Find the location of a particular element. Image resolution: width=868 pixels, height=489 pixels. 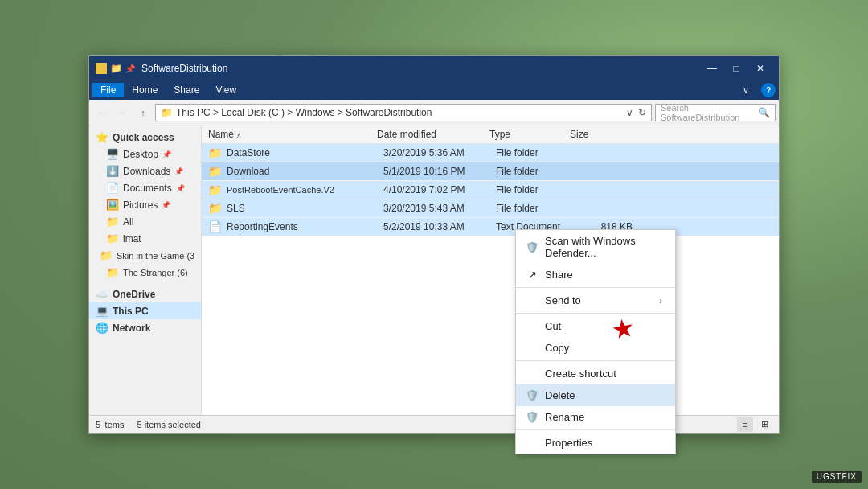

desktop-pin-icon: 📌 is located at coordinates (167, 154).